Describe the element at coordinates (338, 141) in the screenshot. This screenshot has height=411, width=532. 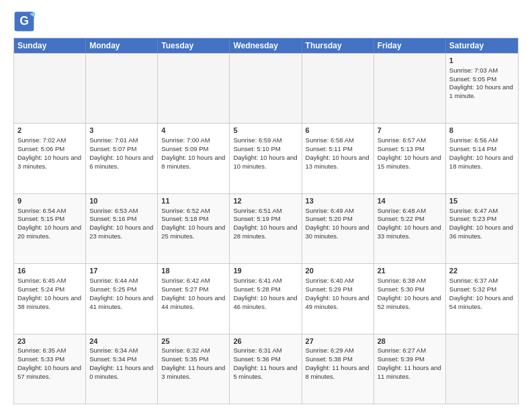
I see `sunrise-text: Sunrise: 6:58 AM` at that location.